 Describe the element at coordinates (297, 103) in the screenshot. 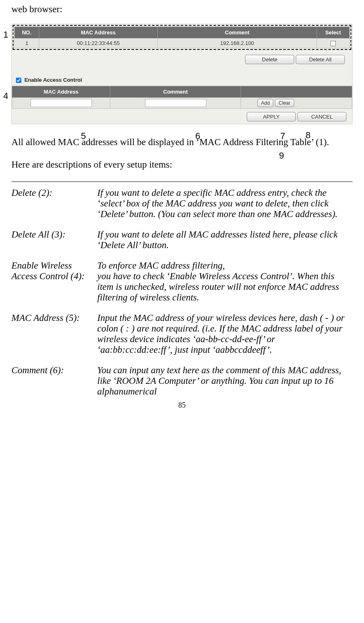

I see `add-clear-cell: Add Clear` at that location.